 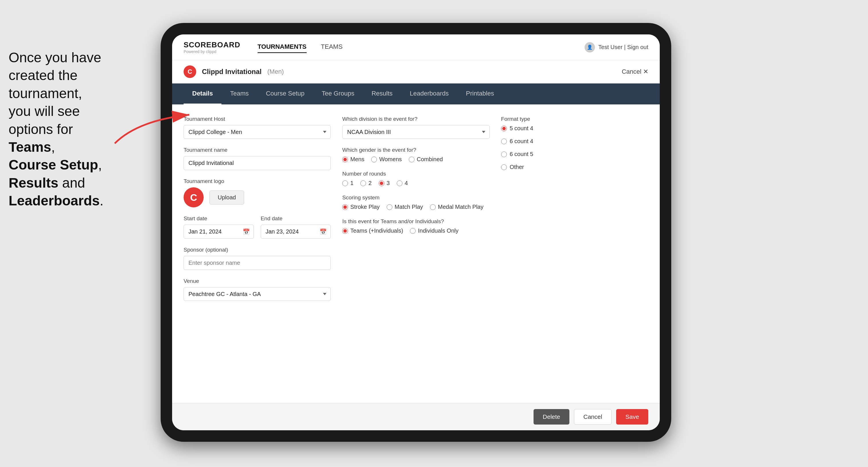 What do you see at coordinates (617, 47) in the screenshot?
I see `top-nav-right: 👤 Test User | Sign out` at bounding box center [617, 47].